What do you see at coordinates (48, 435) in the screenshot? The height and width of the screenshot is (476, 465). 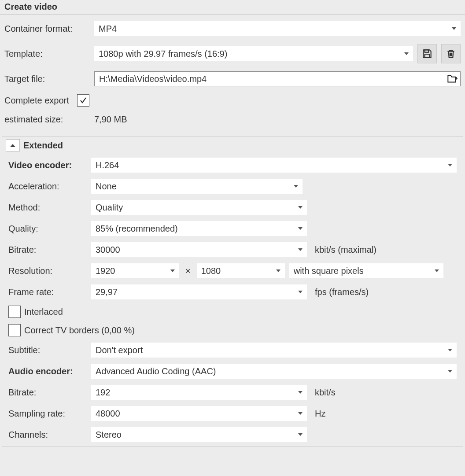 I see `channels-label: Channels:` at bounding box center [48, 435].